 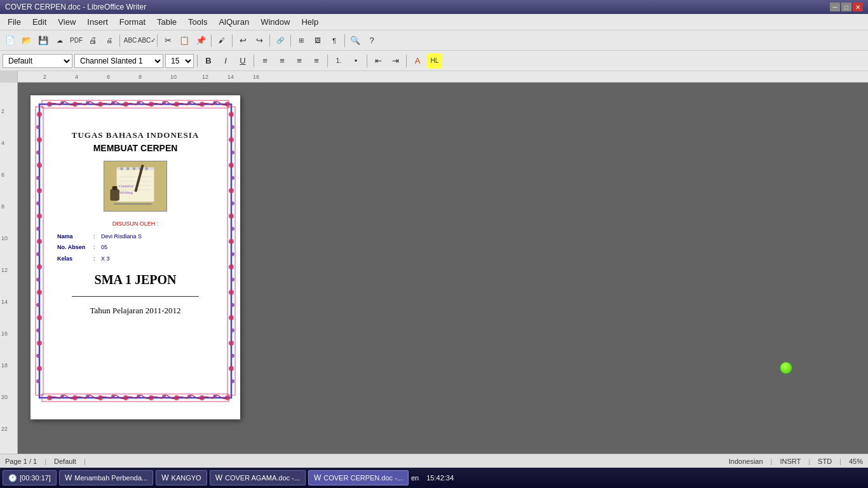 What do you see at coordinates (136, 280) in the screenshot?
I see `school-name: SMA 1 JEPON` at bounding box center [136, 280].